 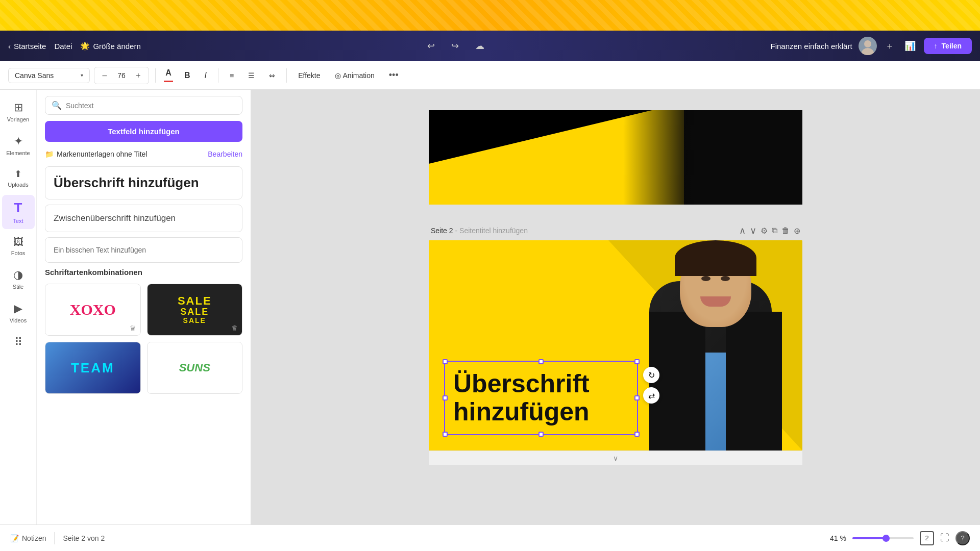 I want to click on handle-bottom-left, so click(x=445, y=434).